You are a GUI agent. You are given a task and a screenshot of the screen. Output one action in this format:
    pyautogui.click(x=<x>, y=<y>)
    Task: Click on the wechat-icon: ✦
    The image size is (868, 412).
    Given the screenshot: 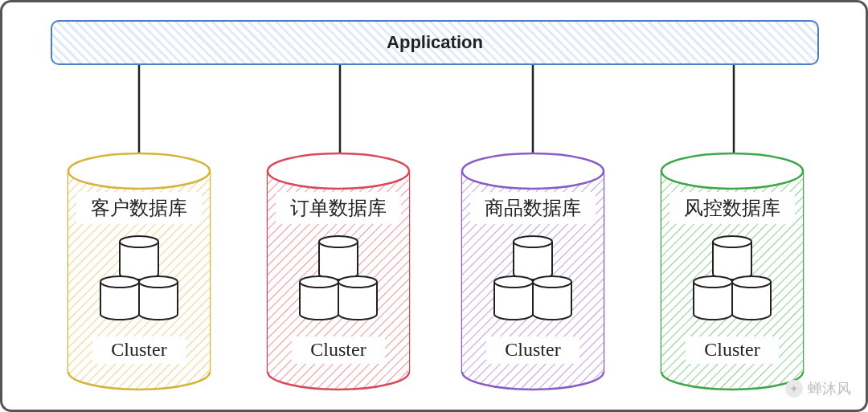 What is the action you would take?
    pyautogui.click(x=794, y=389)
    